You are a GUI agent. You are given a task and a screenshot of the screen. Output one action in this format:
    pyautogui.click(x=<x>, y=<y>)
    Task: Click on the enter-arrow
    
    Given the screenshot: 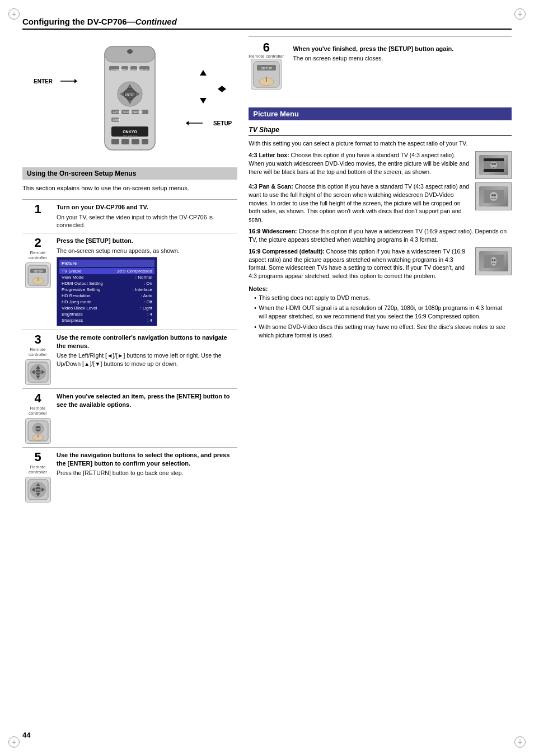 What is the action you would take?
    pyautogui.click(x=69, y=81)
    